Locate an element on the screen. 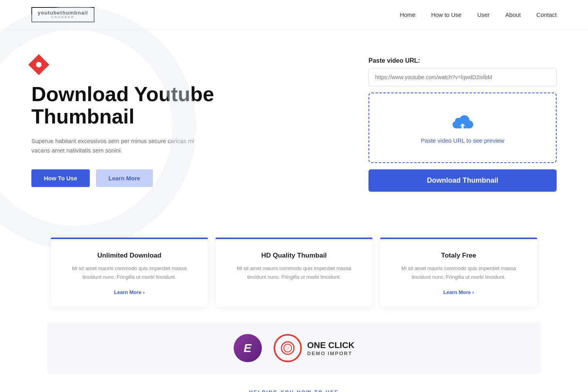 This screenshot has height=392, width=588. hero-buttons: How To Use Learn More is located at coordinates (184, 178).